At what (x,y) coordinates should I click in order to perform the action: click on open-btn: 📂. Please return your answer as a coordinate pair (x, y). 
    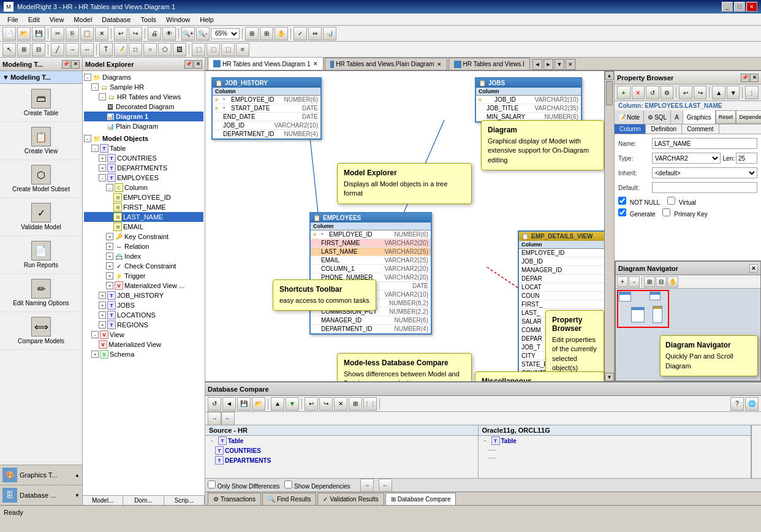
    Looking at the image, I should click on (24, 34).